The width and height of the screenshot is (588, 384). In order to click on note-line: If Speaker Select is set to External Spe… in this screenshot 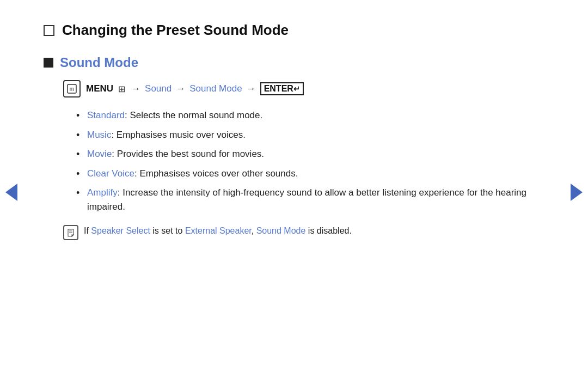, I will do `click(304, 232)`.